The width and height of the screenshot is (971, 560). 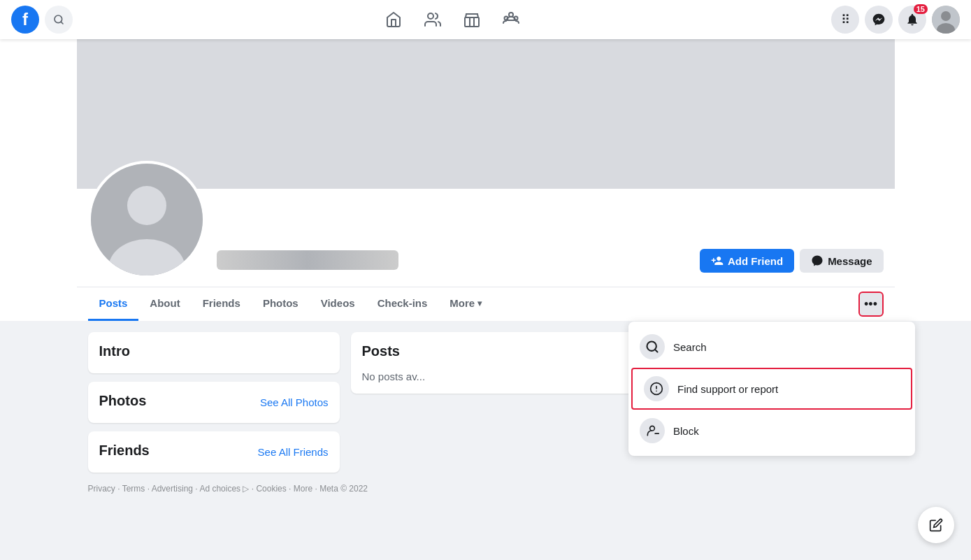 What do you see at coordinates (228, 489) in the screenshot?
I see `footer-links: Privacy · Terms · Advertising · Ad choic…` at bounding box center [228, 489].